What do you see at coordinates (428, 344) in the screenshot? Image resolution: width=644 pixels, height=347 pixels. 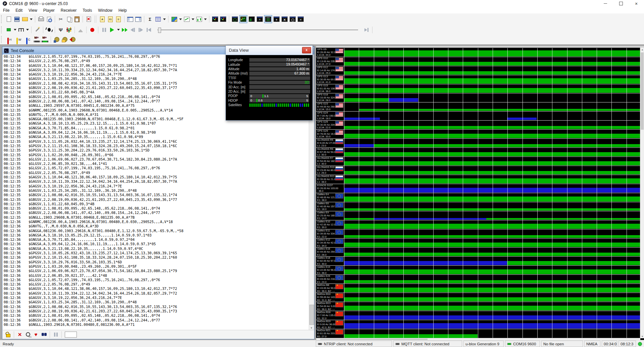 I see `status-mqtt: MQTT client: Not connected` at bounding box center [428, 344].